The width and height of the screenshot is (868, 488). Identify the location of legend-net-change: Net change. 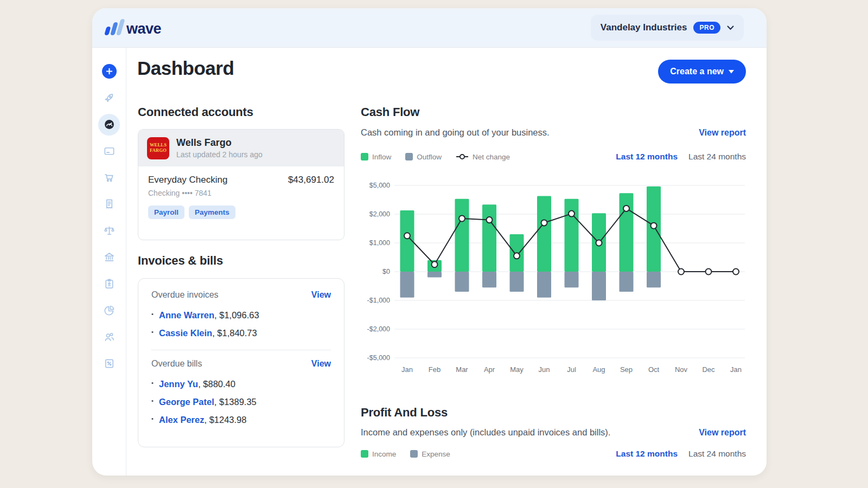
(483, 157).